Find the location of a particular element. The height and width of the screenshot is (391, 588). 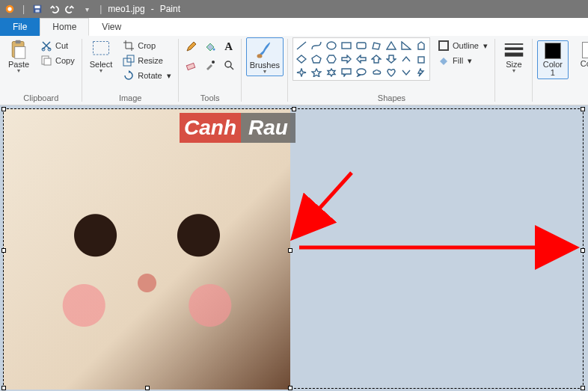

shape-arrow-down is located at coordinates (391, 59).